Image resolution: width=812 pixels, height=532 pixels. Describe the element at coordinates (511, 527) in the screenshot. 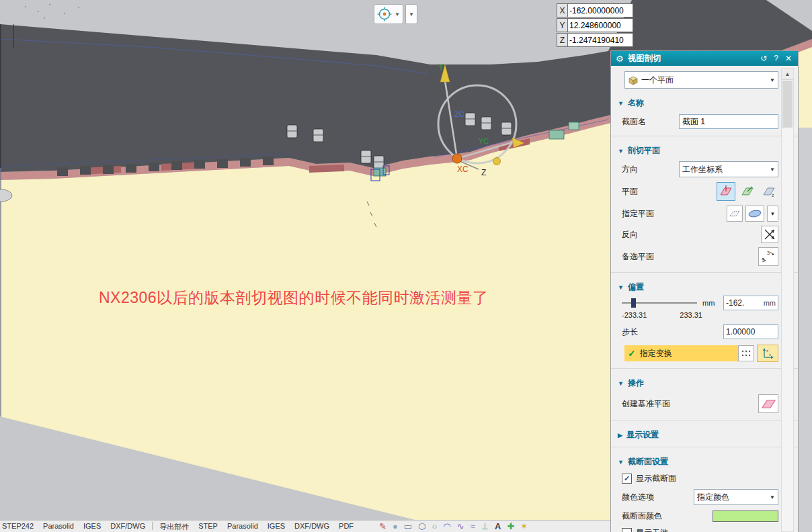

I see `plus-icon: ✚` at that location.